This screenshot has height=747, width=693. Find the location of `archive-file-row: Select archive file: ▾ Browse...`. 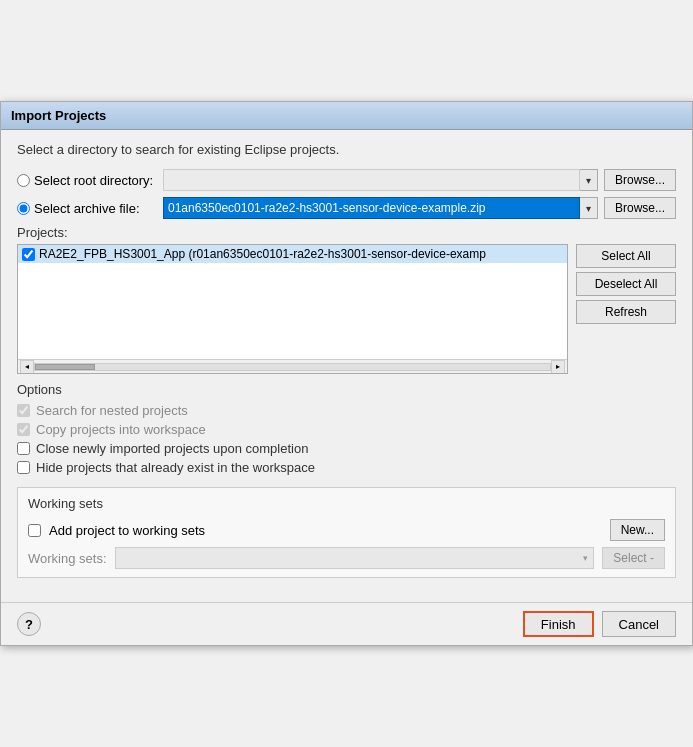

archive-file-row: Select archive file: ▾ Browse... is located at coordinates (346, 208).